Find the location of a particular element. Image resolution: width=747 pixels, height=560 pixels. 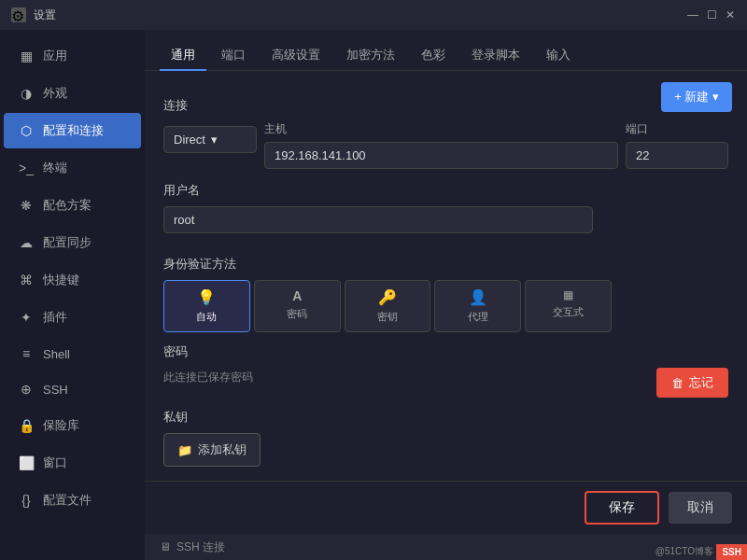

window-controls: — ☐ ✕ is located at coordinates (712, 15).